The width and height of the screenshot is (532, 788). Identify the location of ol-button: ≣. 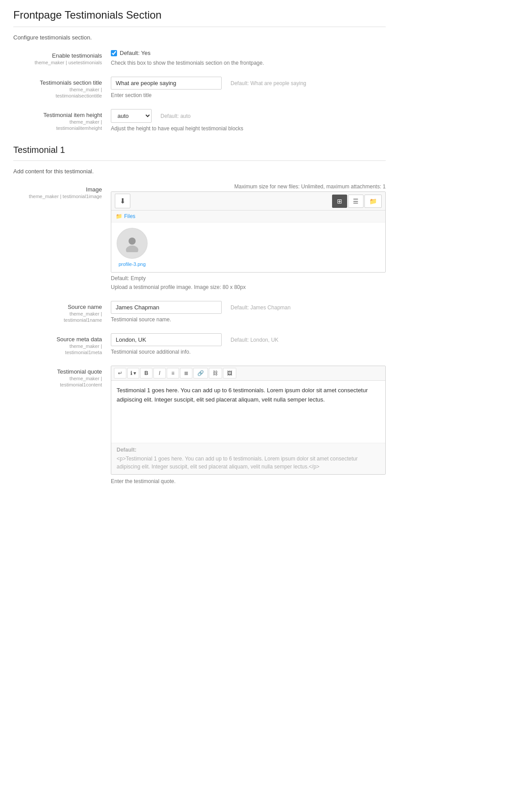
(186, 373).